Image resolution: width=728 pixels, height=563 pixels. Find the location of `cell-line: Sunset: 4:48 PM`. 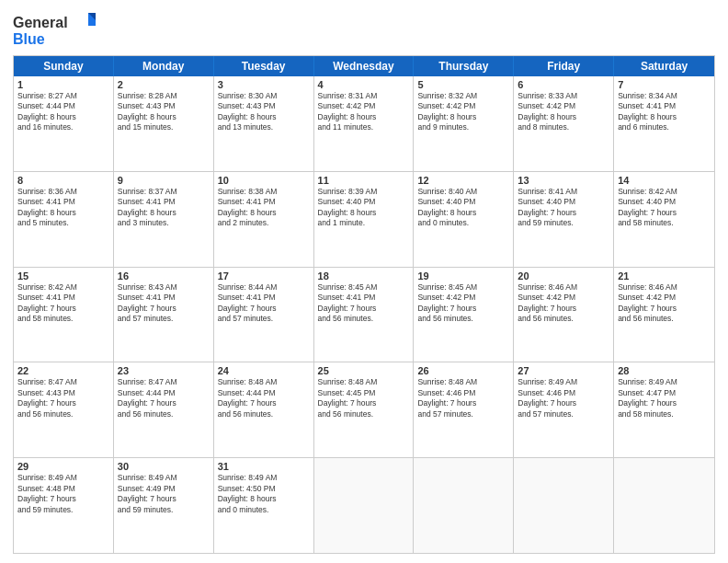

cell-line: Sunset: 4:48 PM is located at coordinates (63, 489).